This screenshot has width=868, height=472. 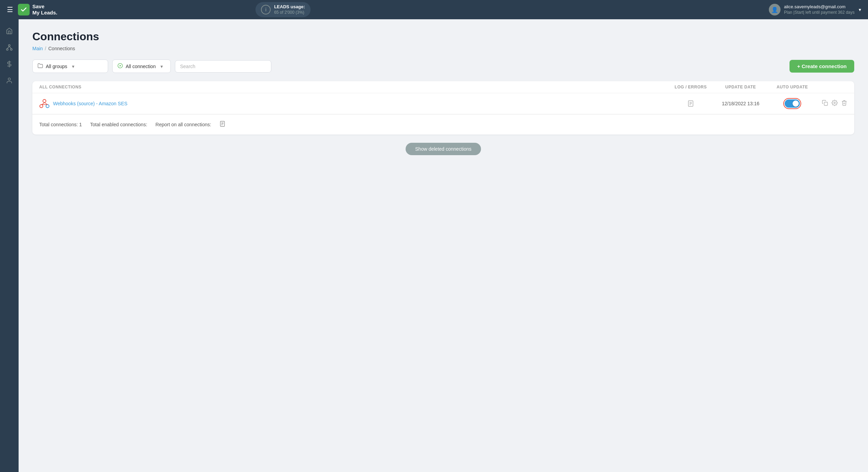 What do you see at coordinates (90, 104) in the screenshot?
I see `connection-link: Webhooks (source) - Amazon SES` at bounding box center [90, 104].